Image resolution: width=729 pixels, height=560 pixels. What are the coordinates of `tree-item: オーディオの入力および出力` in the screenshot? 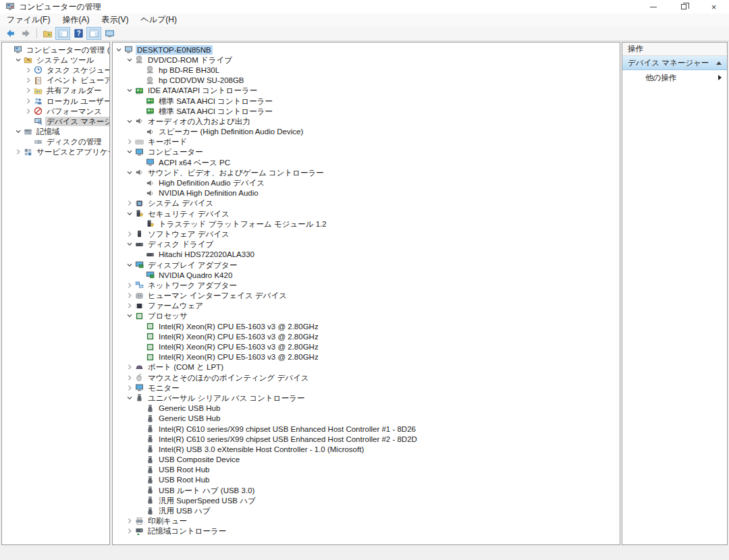 It's located at (366, 121).